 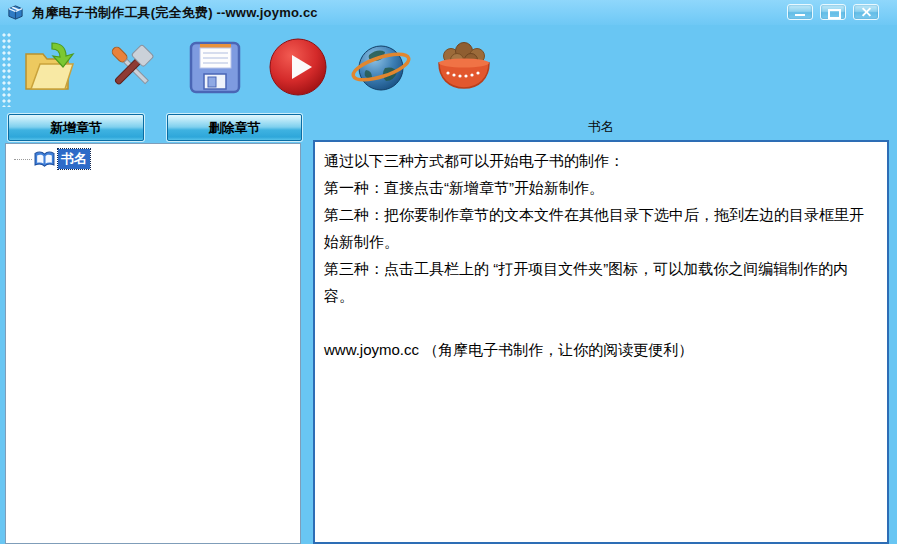 I want to click on goodies-button, so click(x=464, y=67).